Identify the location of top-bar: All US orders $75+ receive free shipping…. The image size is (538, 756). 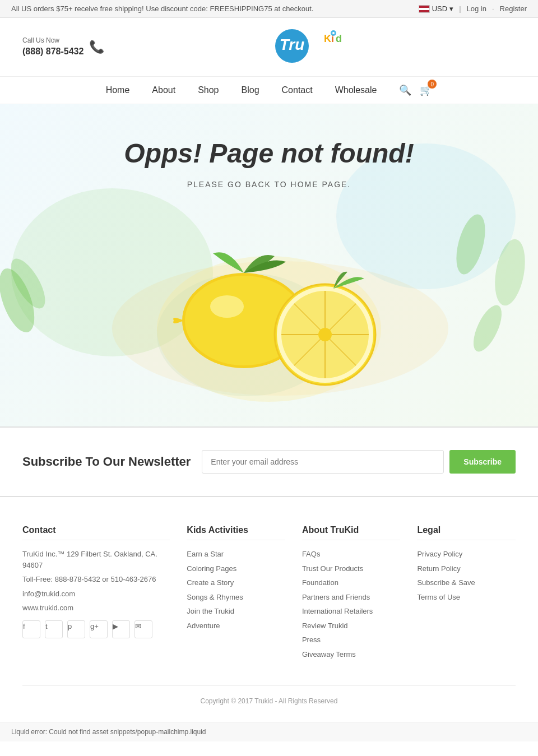
(269, 9).